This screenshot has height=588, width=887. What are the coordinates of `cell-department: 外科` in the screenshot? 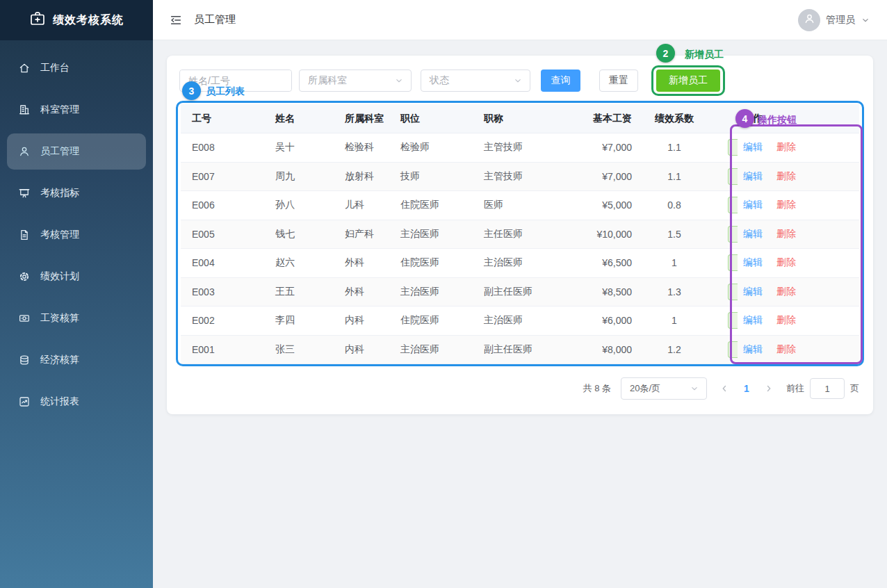 It's located at (361, 263).